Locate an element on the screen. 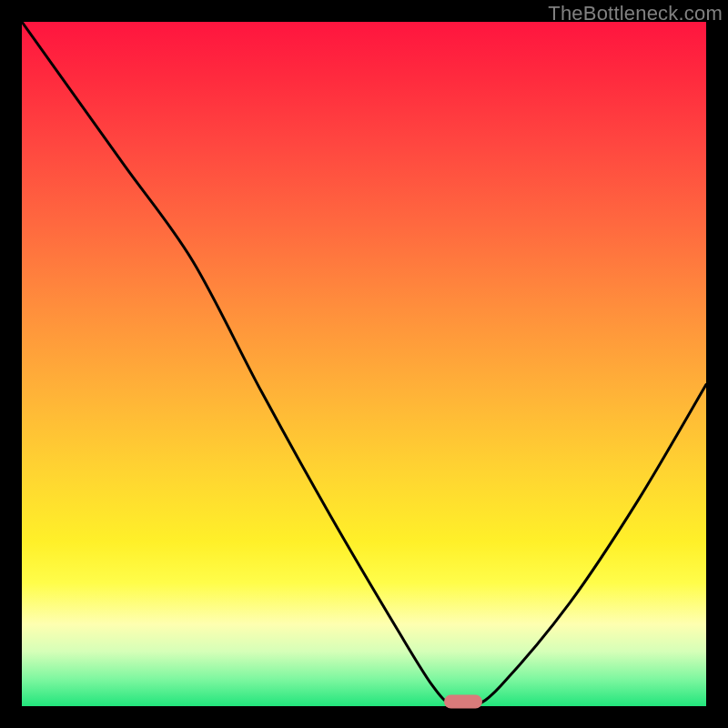  optimal-marker is located at coordinates (463, 701).